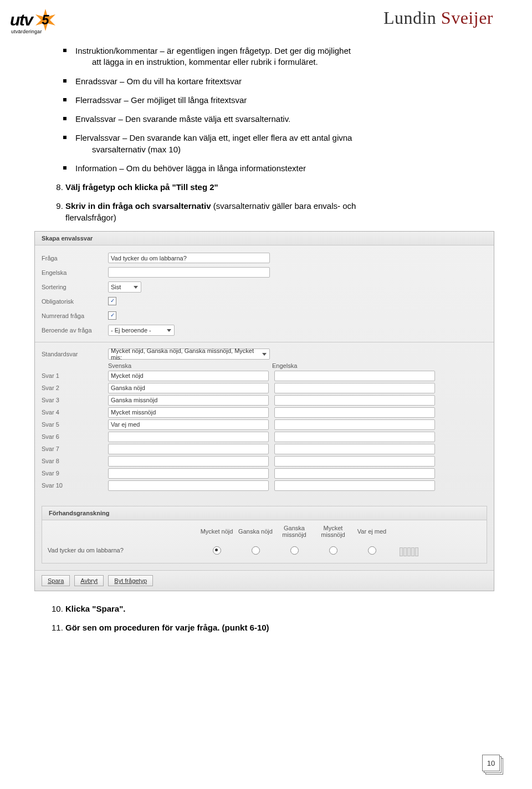  I want to click on avbryt-button: Avbryt, so click(89, 581).